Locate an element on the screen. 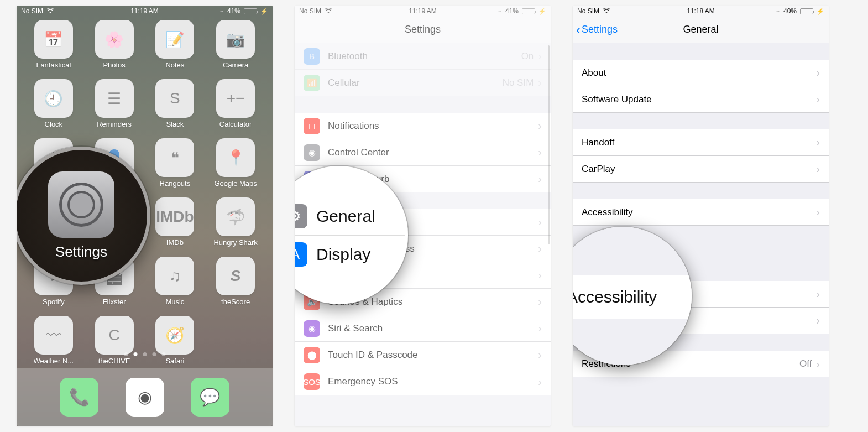  row-carplay: CarPlay› is located at coordinates (701, 169).